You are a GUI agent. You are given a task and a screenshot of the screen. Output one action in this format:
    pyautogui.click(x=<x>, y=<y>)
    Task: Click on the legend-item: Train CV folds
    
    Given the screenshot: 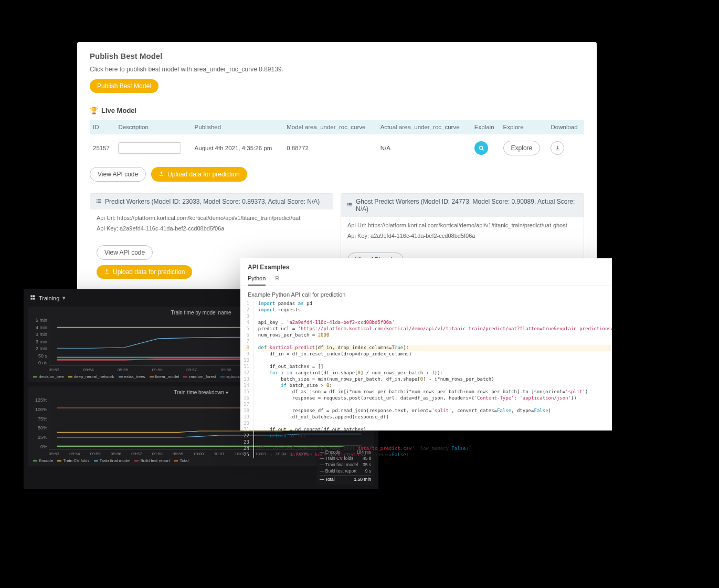 What is the action you would take?
    pyautogui.click(x=73, y=461)
    